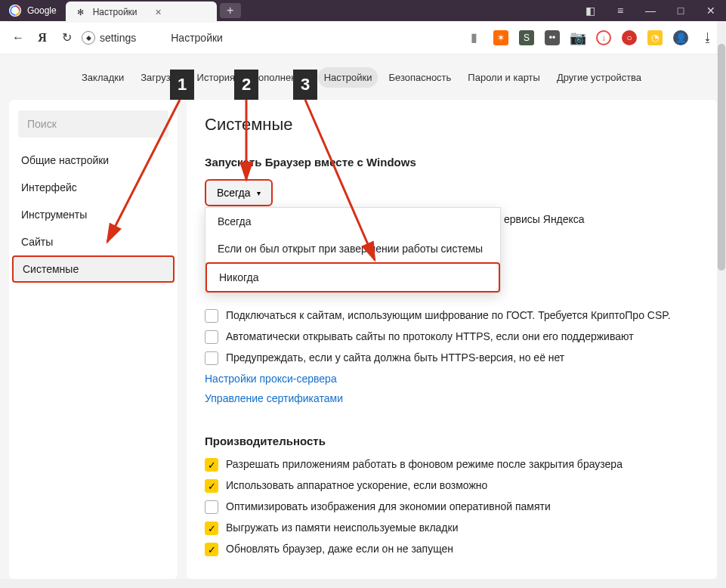 Image resolution: width=726 pixels, height=588 pixels. I want to click on ext-icon-8: 👤, so click(681, 38).